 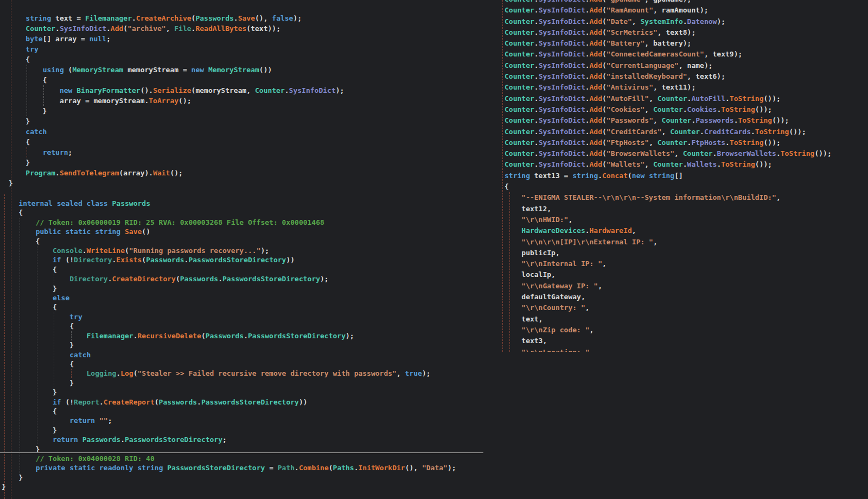 What do you see at coordinates (686, 350) in the screenshot?
I see `code-line: "\r\nLocation: ",` at bounding box center [686, 350].